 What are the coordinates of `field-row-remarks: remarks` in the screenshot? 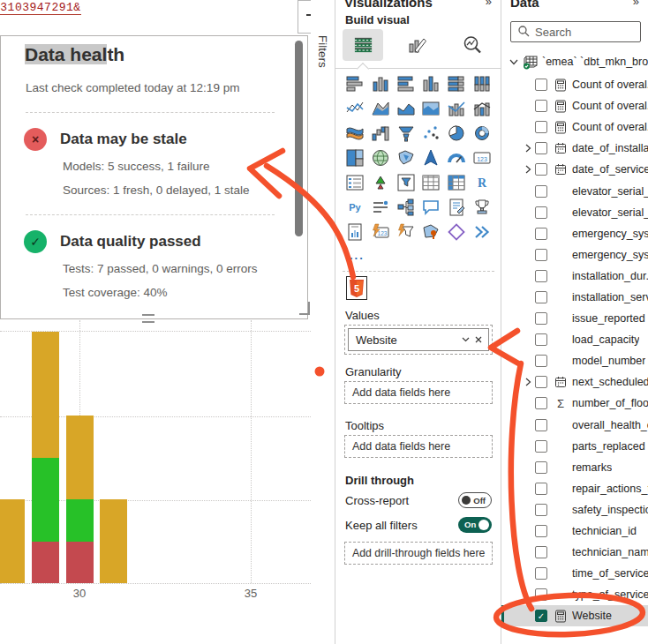 It's located at (575, 468).